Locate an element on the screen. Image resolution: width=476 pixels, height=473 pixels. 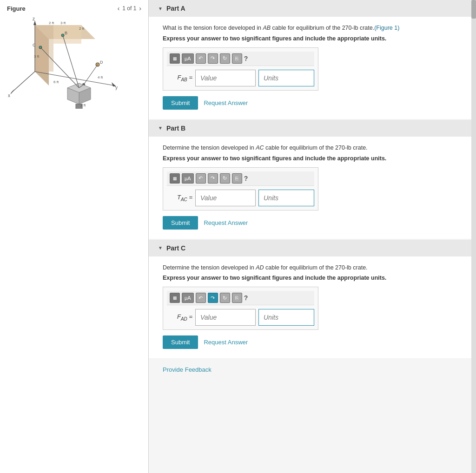
part-b-label: Part B is located at coordinates (176, 128).